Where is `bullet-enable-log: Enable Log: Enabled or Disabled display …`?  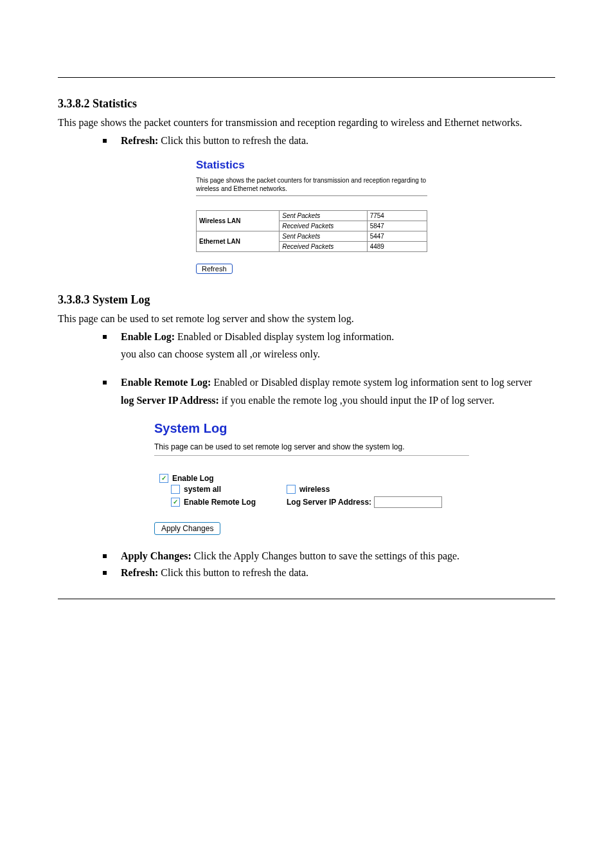 bullet-enable-log: Enable Log: Enabled or Disabled display … is located at coordinates (329, 337).